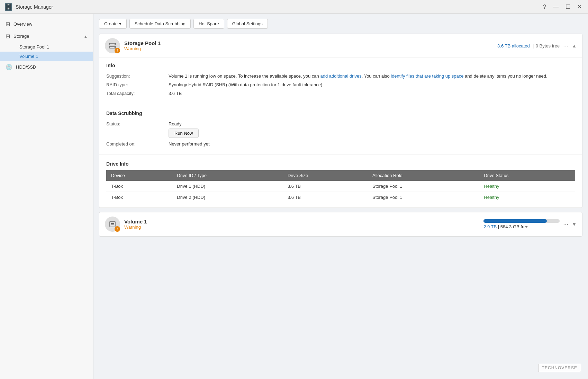 Image resolution: width=588 pixels, height=379 pixels. What do you see at coordinates (341, 130) in the screenshot?
I see `data-scrubbing-section: Data Scrubbing Status: Ready Run Now Com…` at bounding box center [341, 130].